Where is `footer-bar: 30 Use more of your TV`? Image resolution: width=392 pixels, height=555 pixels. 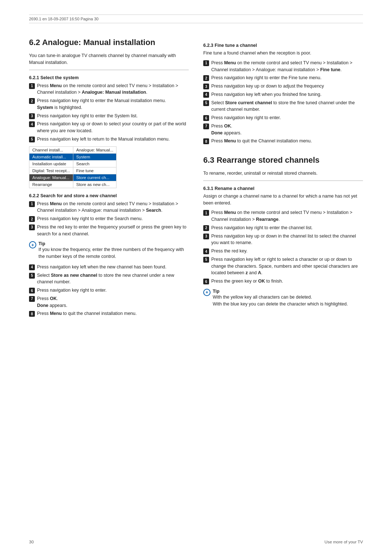
footer-bar: 30 Use more of your TV is located at coordinates (196, 542).